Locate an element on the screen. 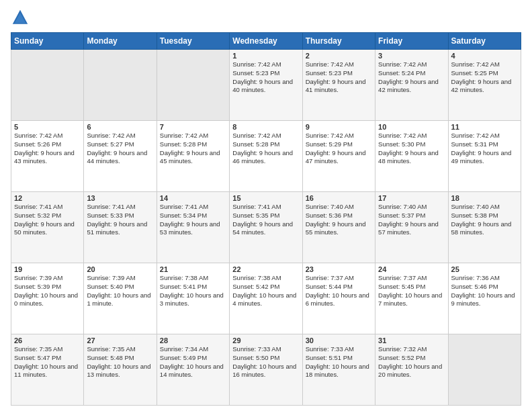  sunset-label: Sunset: 5:33 PM is located at coordinates (110, 215).